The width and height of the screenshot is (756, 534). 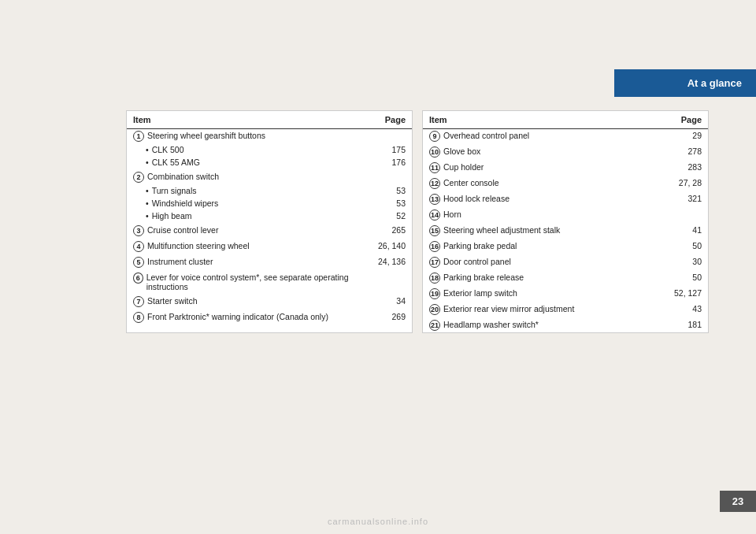 I want to click on section-tab: At a glance, so click(x=685, y=83).